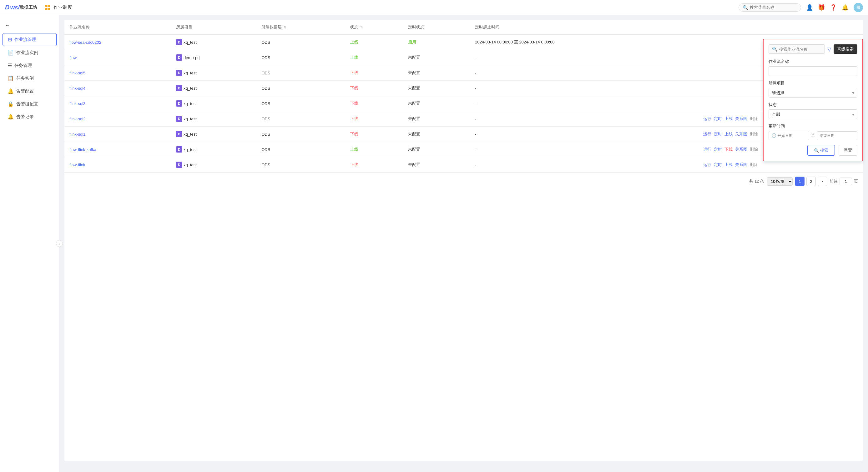 The image size is (868, 472). I want to click on sidebar-item-task-instance: 📋任务实例, so click(30, 78).